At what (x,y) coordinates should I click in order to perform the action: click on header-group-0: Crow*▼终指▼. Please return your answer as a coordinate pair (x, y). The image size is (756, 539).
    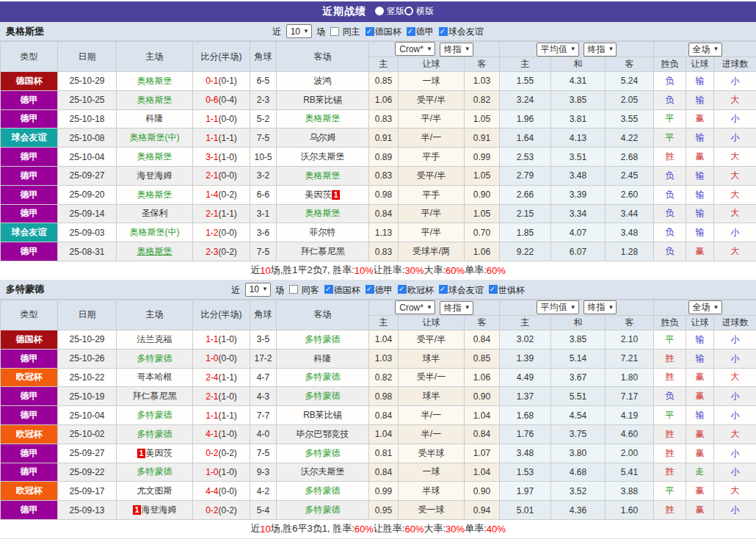
    Looking at the image, I should click on (435, 307).